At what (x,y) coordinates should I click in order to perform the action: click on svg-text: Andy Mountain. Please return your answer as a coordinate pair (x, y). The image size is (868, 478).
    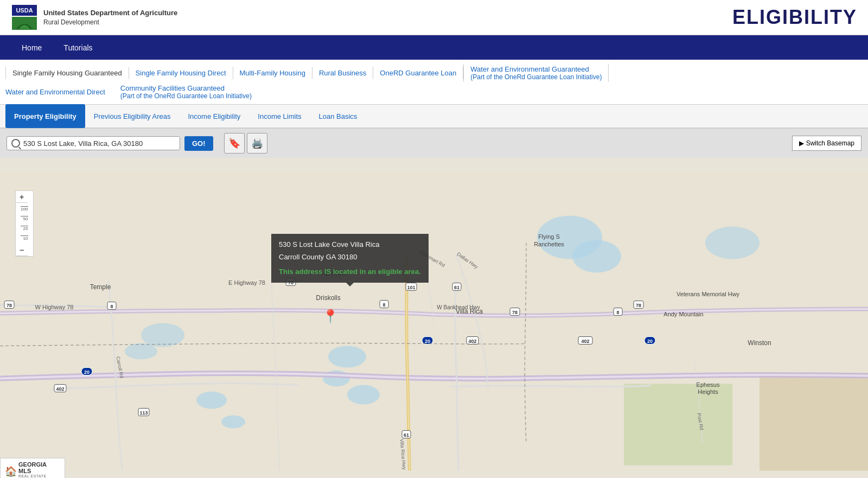
    Looking at the image, I should click on (684, 314).